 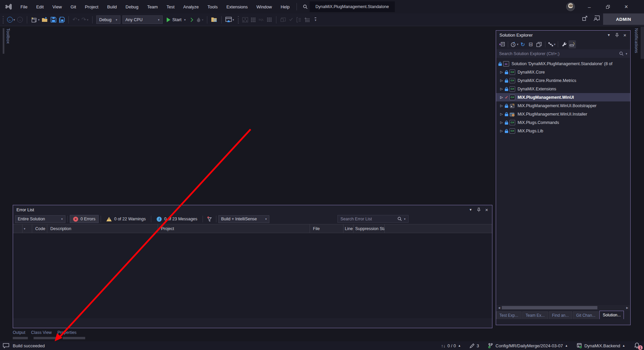 What do you see at coordinates (612, 315) in the screenshot?
I see `tab-solution-explorer: Solution...` at bounding box center [612, 315].